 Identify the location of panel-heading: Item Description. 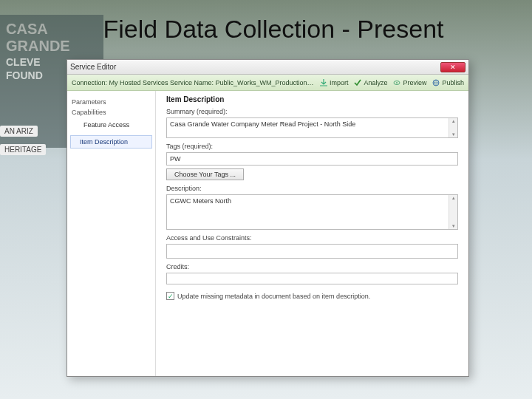
(312, 99).